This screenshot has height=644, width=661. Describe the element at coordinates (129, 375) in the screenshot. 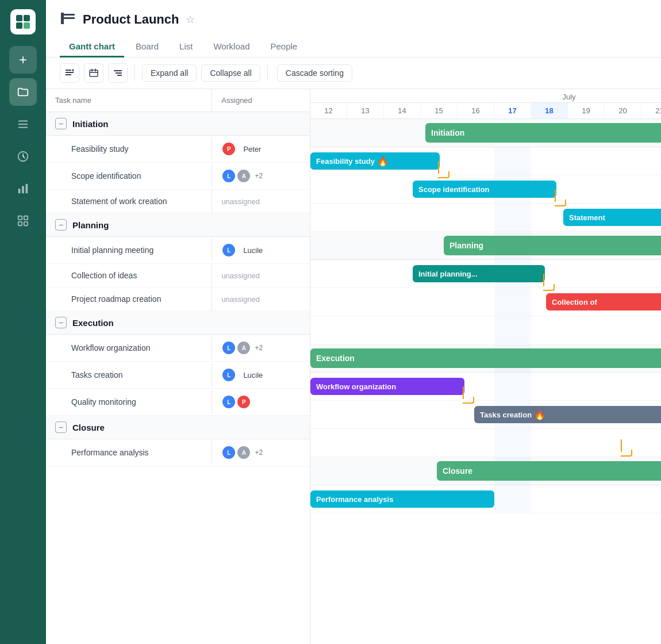

I see `task-name-tasks-creation: Tasks creation` at that location.